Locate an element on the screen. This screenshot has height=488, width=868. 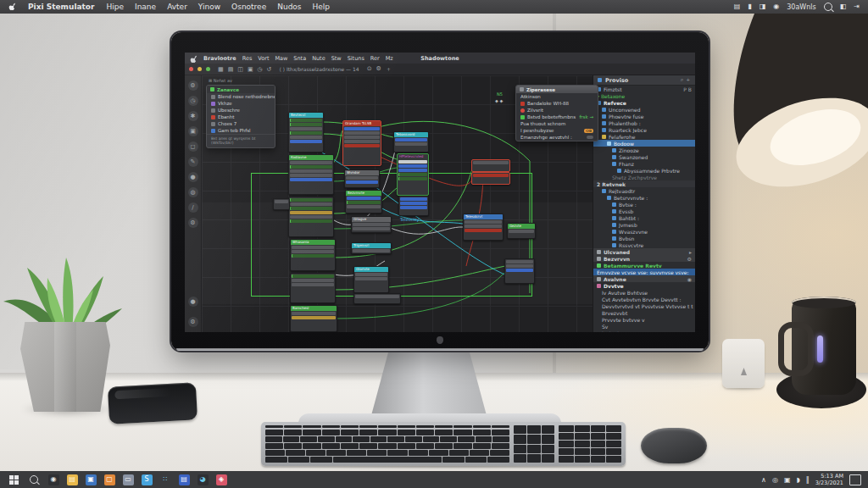
menubar-app-name: Pixi Stemulator is located at coordinates (61, 7).